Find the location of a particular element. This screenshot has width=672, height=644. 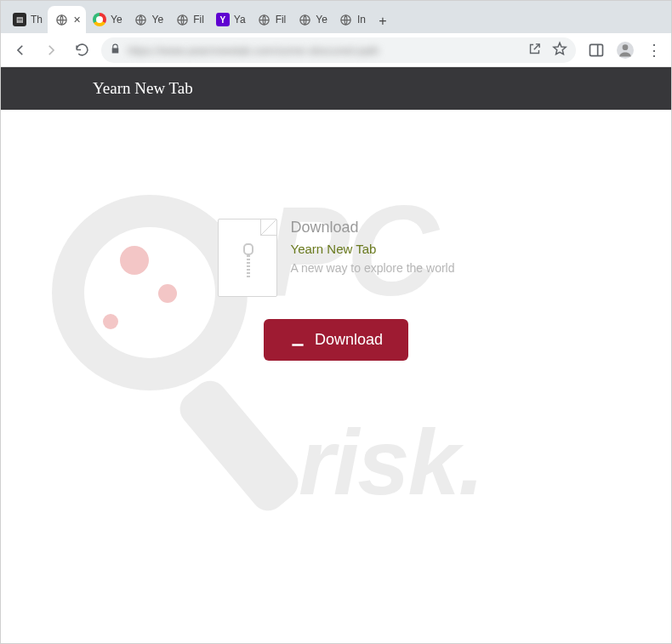

tab-close-icon: ✕ is located at coordinates (77, 20).